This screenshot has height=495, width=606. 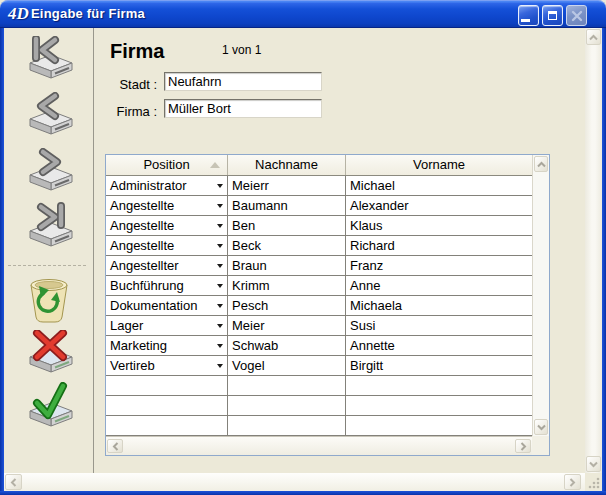 What do you see at coordinates (50, 226) in the screenshot?
I see `last-record-button` at bounding box center [50, 226].